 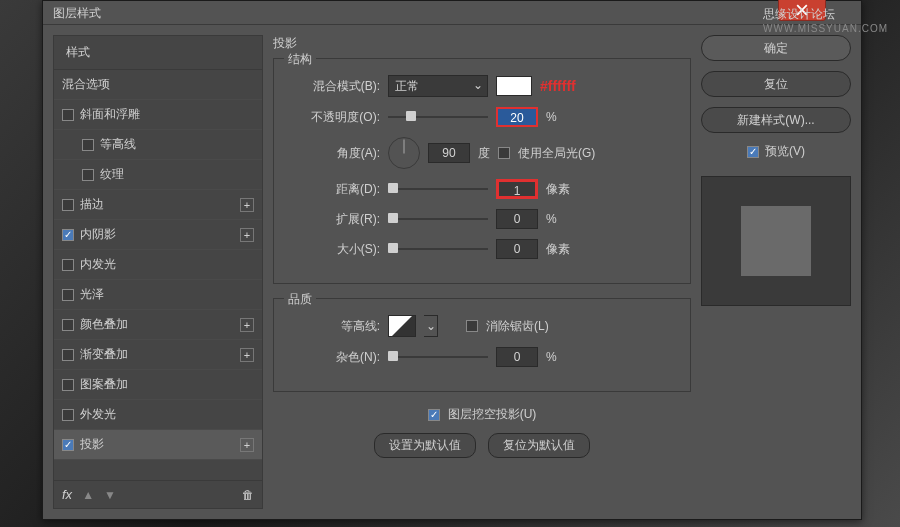 I want to click on angle-dial, so click(x=404, y=153).